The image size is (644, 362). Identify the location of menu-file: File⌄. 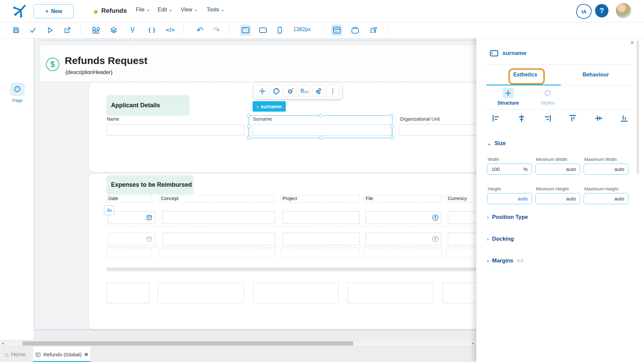
(143, 10).